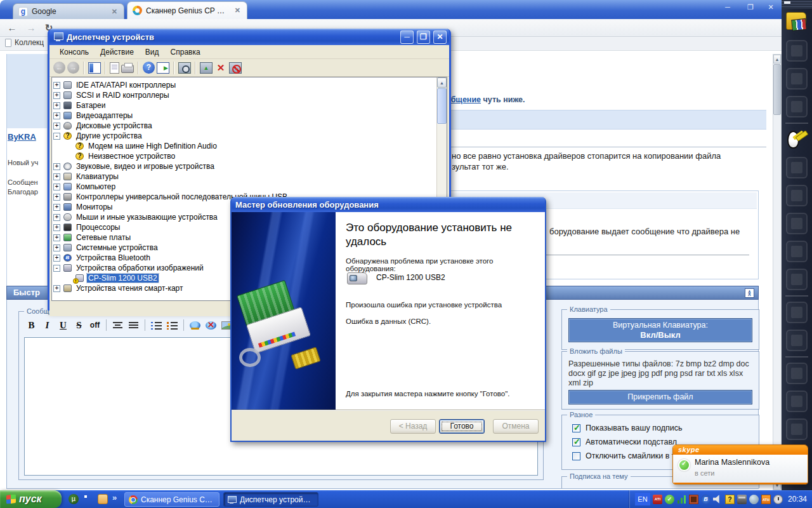 This screenshot has width=812, height=508. Describe the element at coordinates (24, 43) in the screenshot. I see `bookmark-item: Коллекц` at that location.